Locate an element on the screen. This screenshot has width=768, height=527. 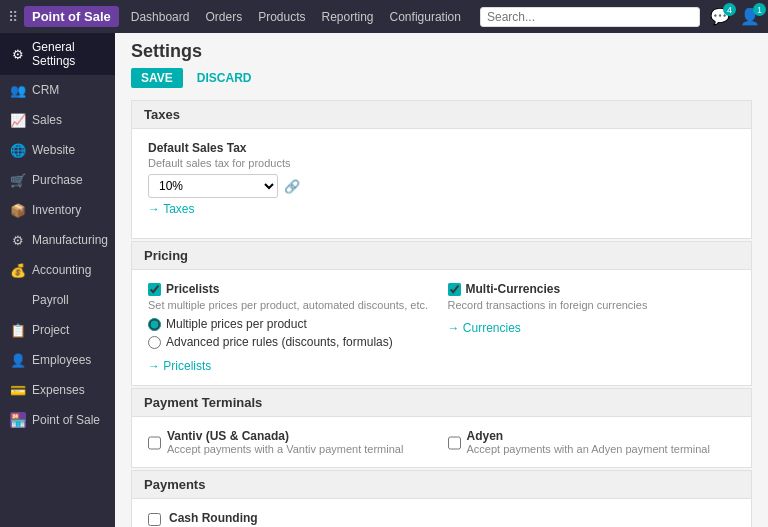
sidebar-label-pos: Point of Sale is located at coordinates (66, 420).